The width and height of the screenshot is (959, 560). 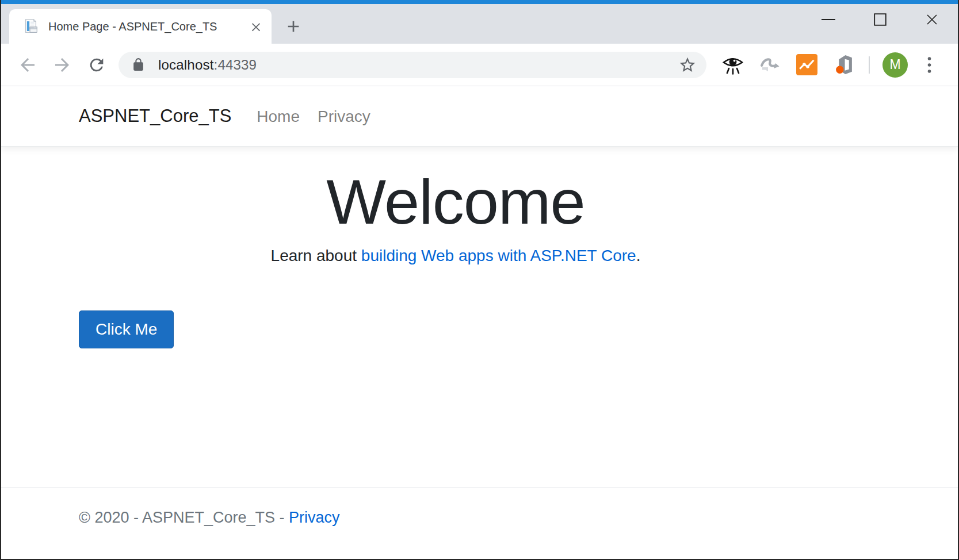 I want to click on tab-title: Home Page - ASPNET_Core_TS, so click(x=148, y=26).